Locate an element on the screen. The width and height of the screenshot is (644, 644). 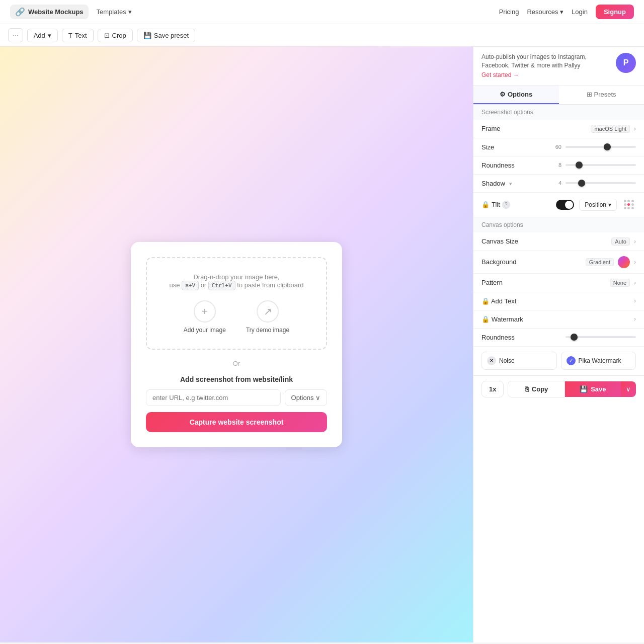
drag-drop-area: Drag-n-drop your image here, use ⌘+V or … is located at coordinates (236, 303).